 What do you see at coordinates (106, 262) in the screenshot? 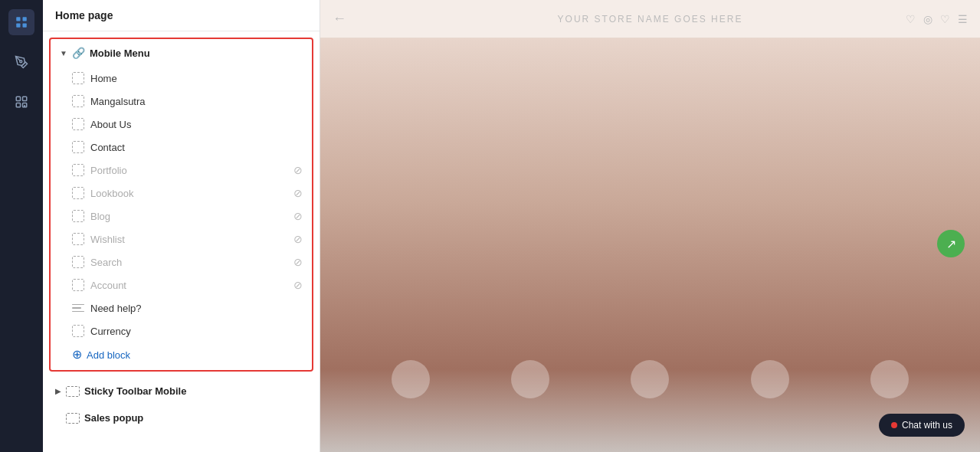
I see `menu-item-label: Search` at bounding box center [106, 262].